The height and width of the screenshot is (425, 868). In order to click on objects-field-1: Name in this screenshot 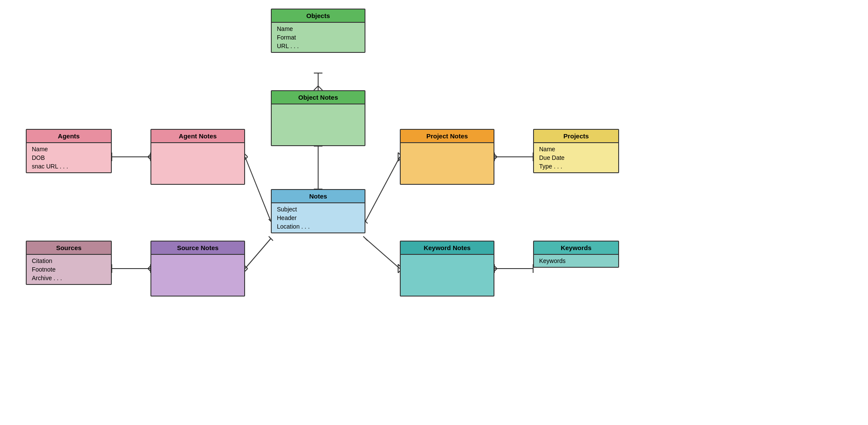, I will do `click(318, 29)`.